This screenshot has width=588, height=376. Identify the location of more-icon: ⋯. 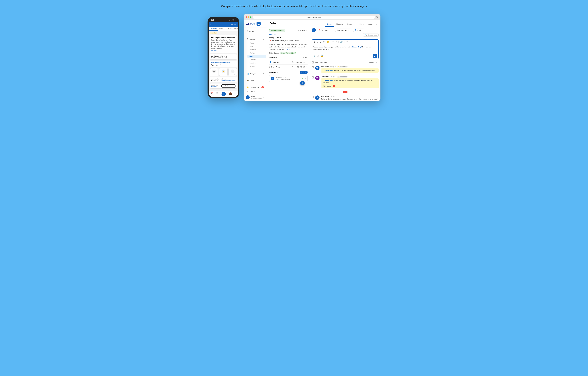
(235, 24).